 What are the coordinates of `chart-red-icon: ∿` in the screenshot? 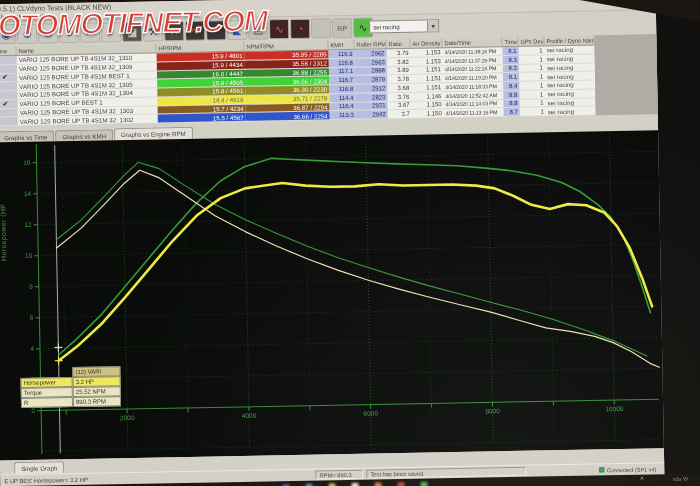 It's located at (279, 29).